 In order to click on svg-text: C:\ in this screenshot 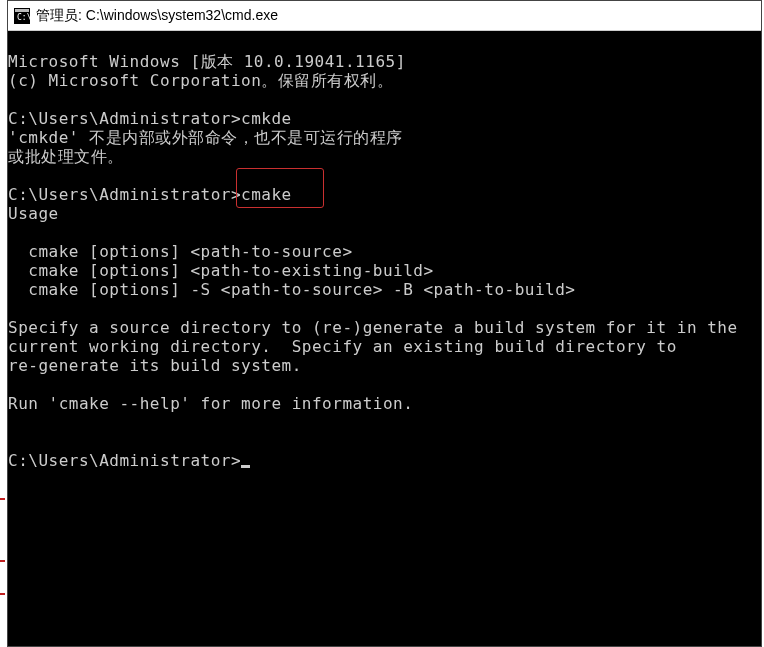, I will do `click(24, 18)`.